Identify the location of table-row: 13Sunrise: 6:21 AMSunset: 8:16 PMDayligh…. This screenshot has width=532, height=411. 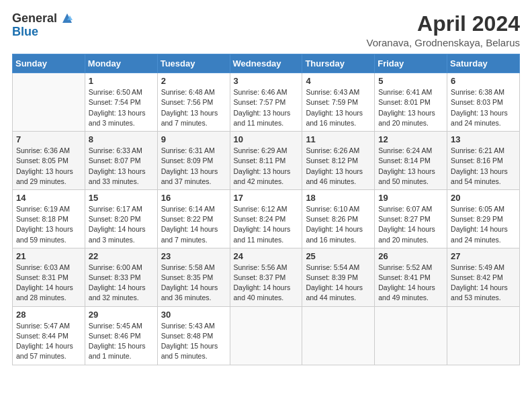
(484, 161).